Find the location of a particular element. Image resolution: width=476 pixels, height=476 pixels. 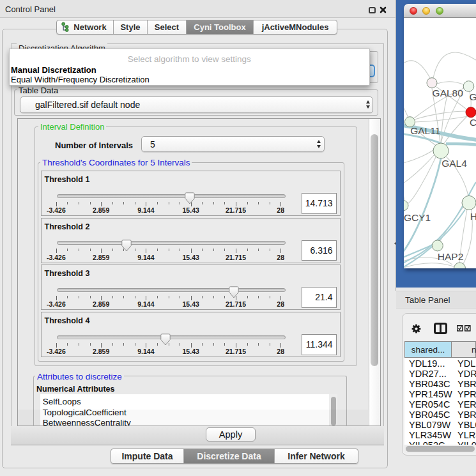

svg-text: GAL1 is located at coordinates (473, 97).